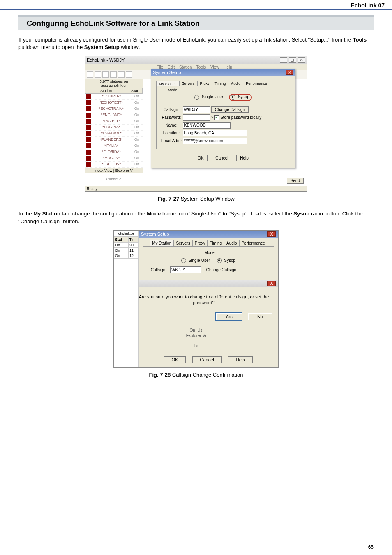 The image size is (392, 555). Describe the element at coordinates (302, 60) in the screenshot. I see `close-icon: ✕` at that location.